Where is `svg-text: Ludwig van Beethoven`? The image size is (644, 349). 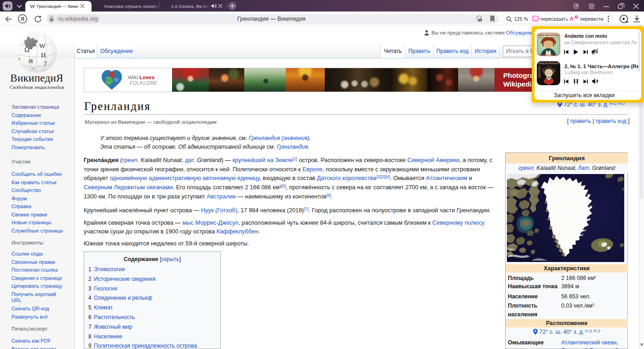
svg-text: Ludwig van Beethoven is located at coordinates (548, 64).